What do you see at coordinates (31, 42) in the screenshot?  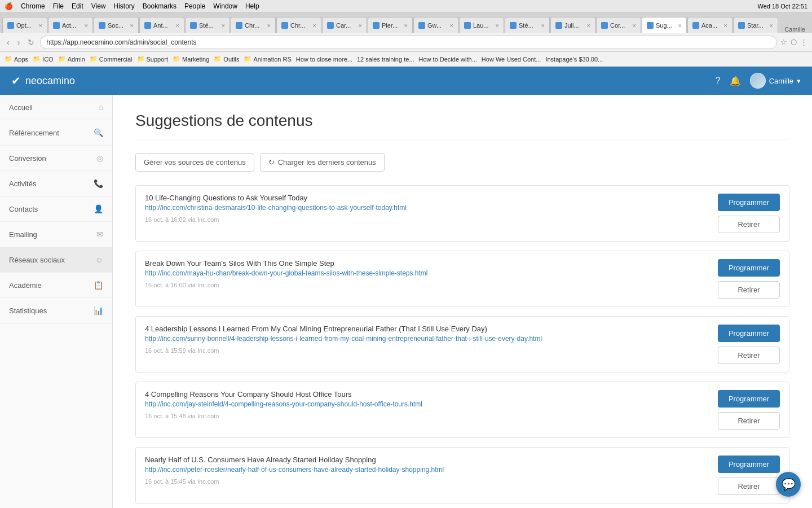 I see `refresh-button: ↻` at bounding box center [31, 42].